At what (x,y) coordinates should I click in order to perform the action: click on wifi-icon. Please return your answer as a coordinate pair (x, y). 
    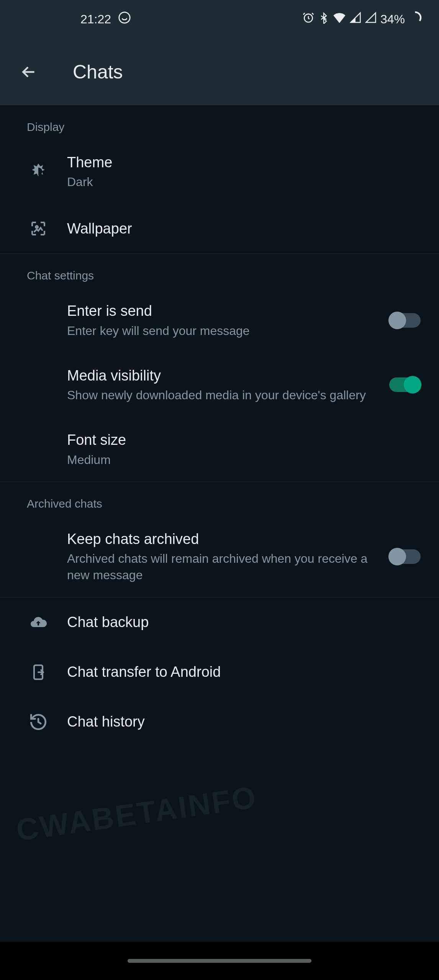
    Looking at the image, I should click on (339, 19).